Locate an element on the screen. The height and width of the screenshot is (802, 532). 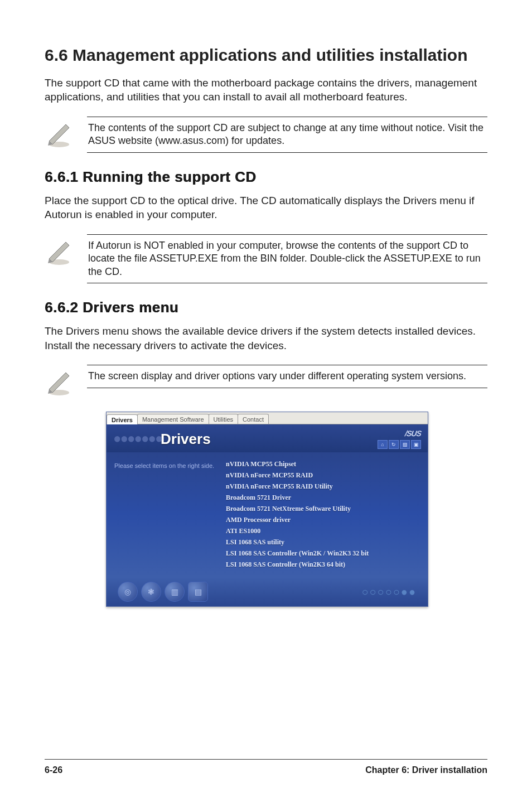
section-intro: The support CD that came with the mother… is located at coordinates (266, 90).